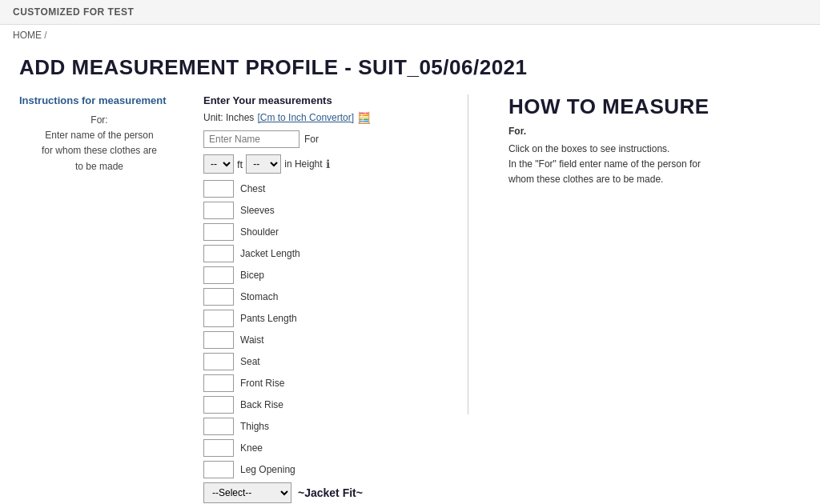  I want to click on top-bar-label: CUSTOMIZED FOR TEST, so click(74, 12).